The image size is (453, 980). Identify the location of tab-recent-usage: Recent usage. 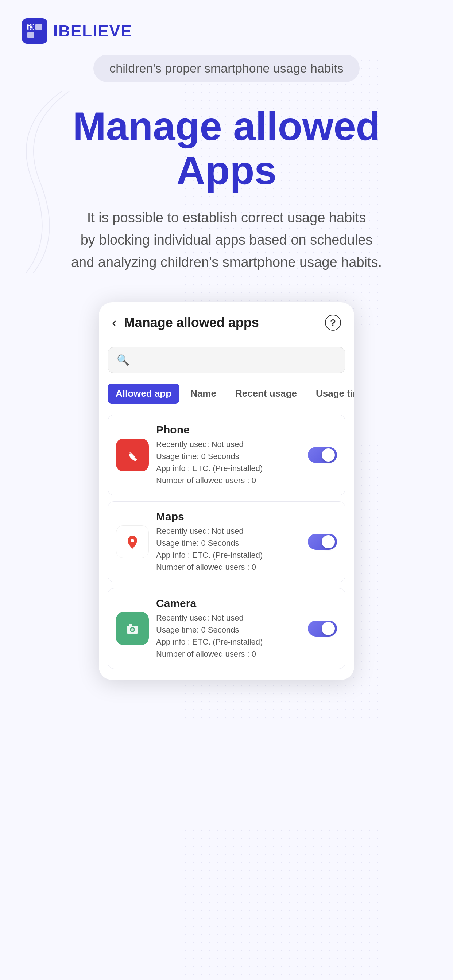
(266, 393).